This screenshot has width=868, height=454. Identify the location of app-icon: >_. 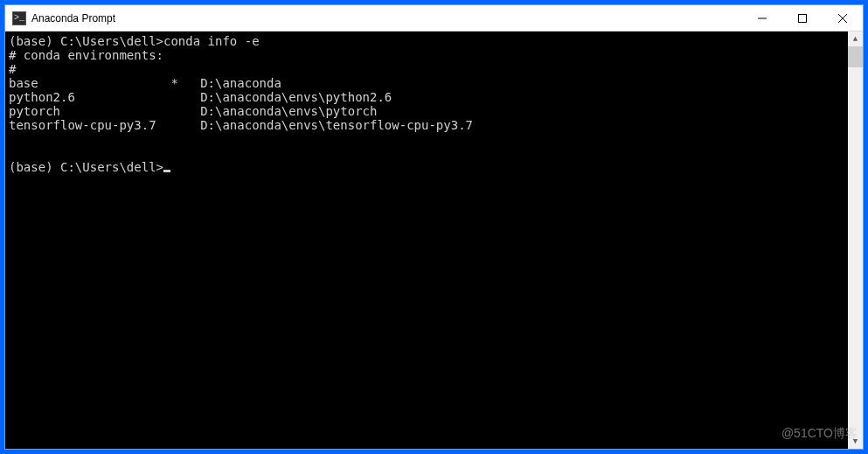
(19, 18).